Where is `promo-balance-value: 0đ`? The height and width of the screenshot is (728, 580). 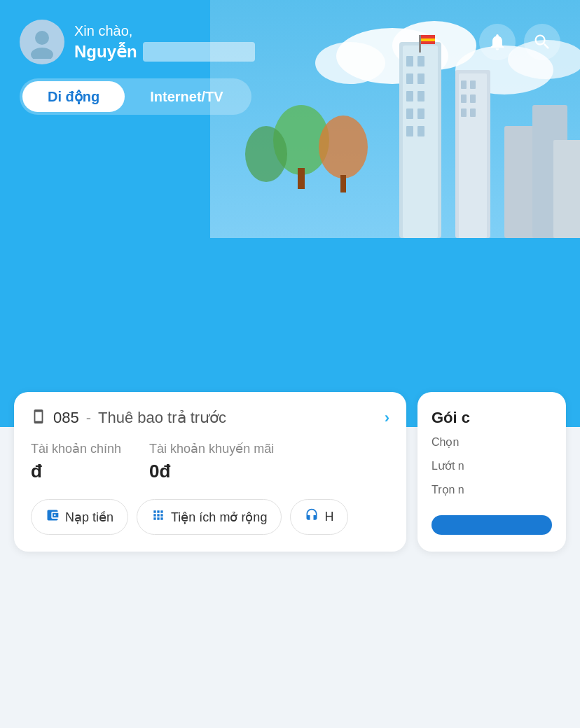
promo-balance-value: 0đ is located at coordinates (160, 471).